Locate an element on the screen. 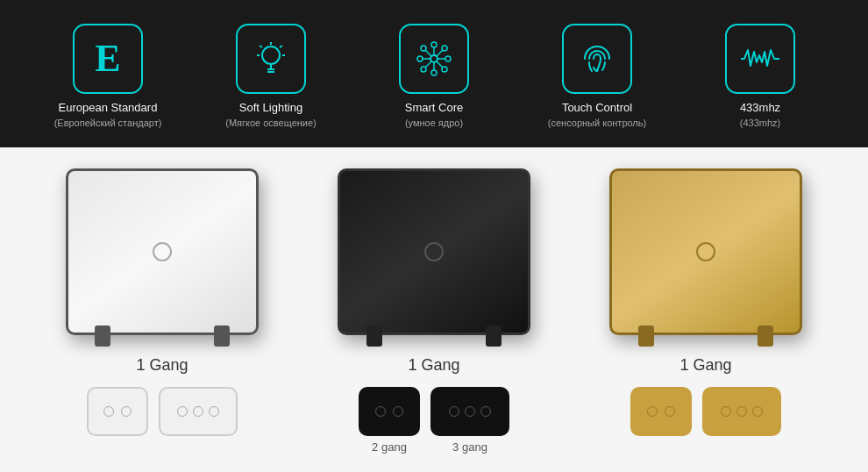 This screenshot has width=868, height=472. gold-3gang-variant is located at coordinates (742, 411).